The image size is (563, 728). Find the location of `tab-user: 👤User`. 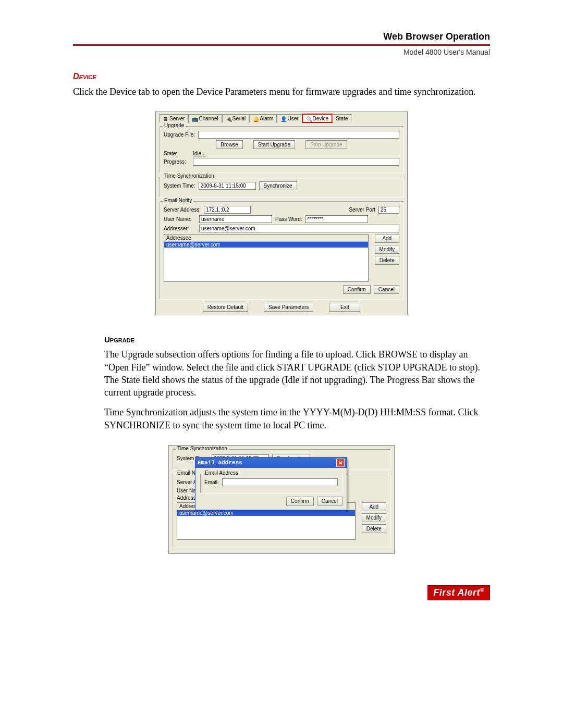

tab-user: 👤User is located at coordinates (289, 118).